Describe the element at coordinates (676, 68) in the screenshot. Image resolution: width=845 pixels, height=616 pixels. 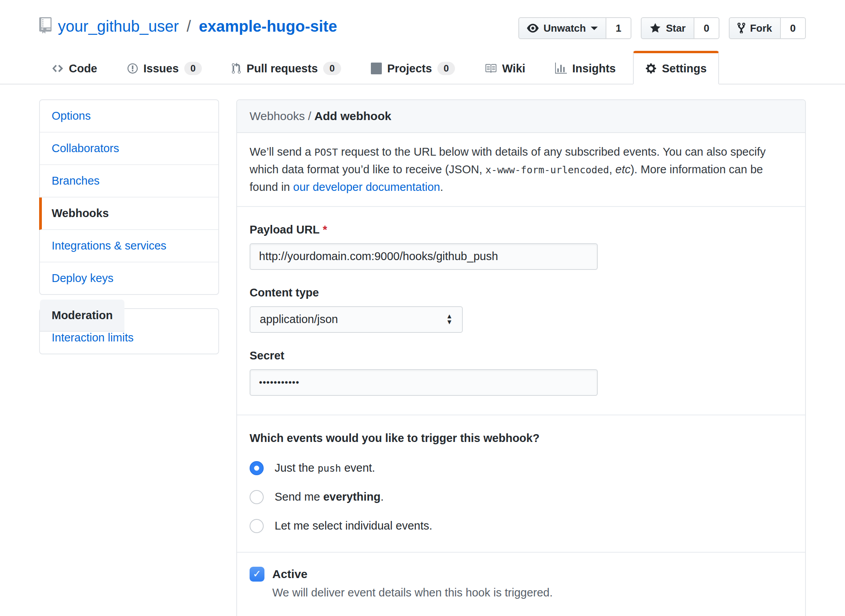
I see `tab-settings: Settings` at that location.